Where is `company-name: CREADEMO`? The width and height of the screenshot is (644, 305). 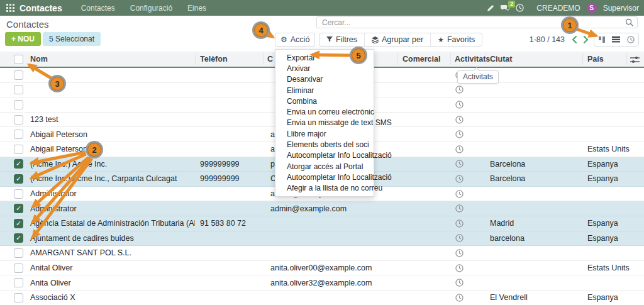
company-name: CREADEMO is located at coordinates (558, 8).